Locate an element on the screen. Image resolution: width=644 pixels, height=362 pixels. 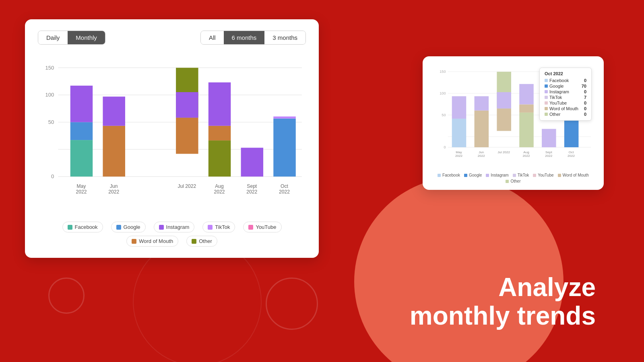
oct-google-bar is located at coordinates (285, 148).